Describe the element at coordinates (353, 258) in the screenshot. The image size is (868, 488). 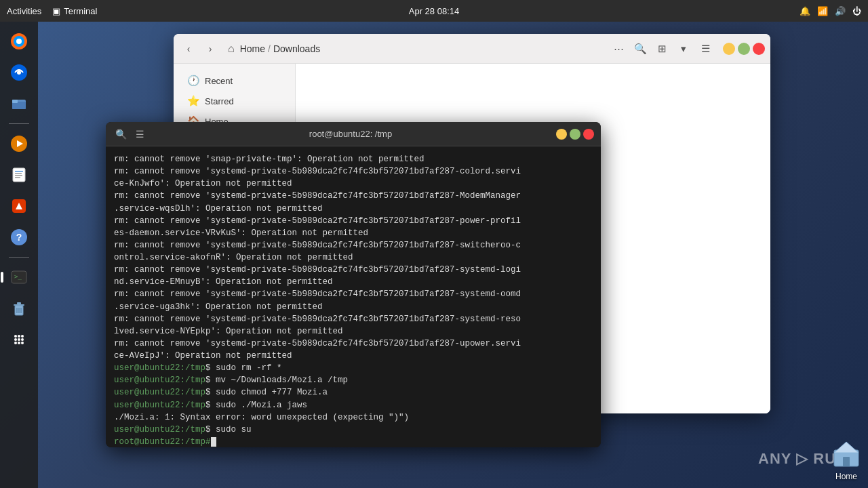
I see `terminal-error-line: ontrol.service-akofnR': Operation not pe…` at that location.